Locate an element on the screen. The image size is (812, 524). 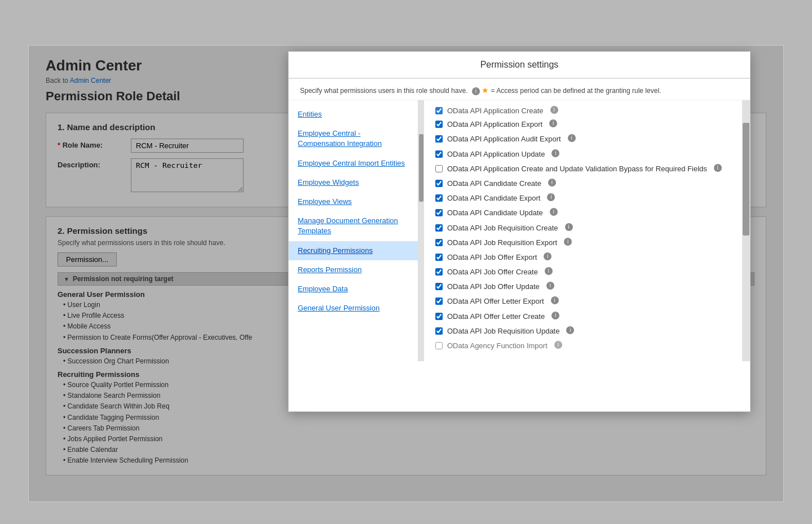
nav-item-reports: Reports Permission is located at coordinates (353, 270).